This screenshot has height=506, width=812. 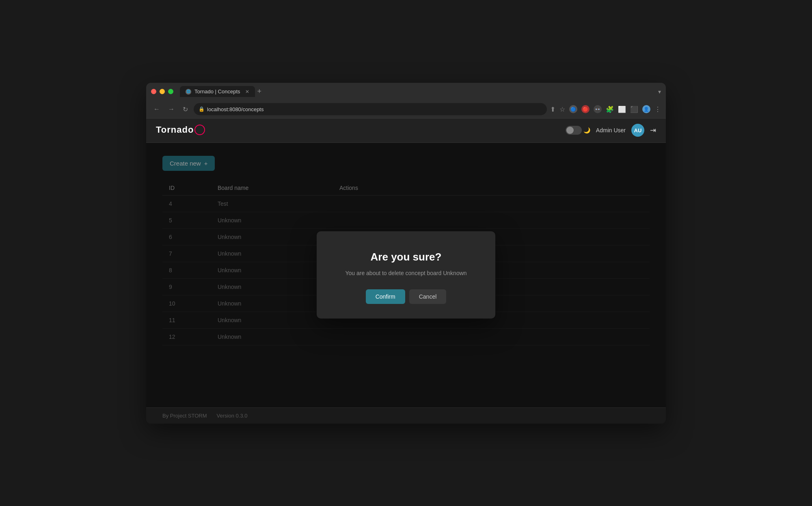 What do you see at coordinates (406, 131) in the screenshot?
I see `app-header: Tornado 🌙 Admin User AU ⇥` at bounding box center [406, 131].